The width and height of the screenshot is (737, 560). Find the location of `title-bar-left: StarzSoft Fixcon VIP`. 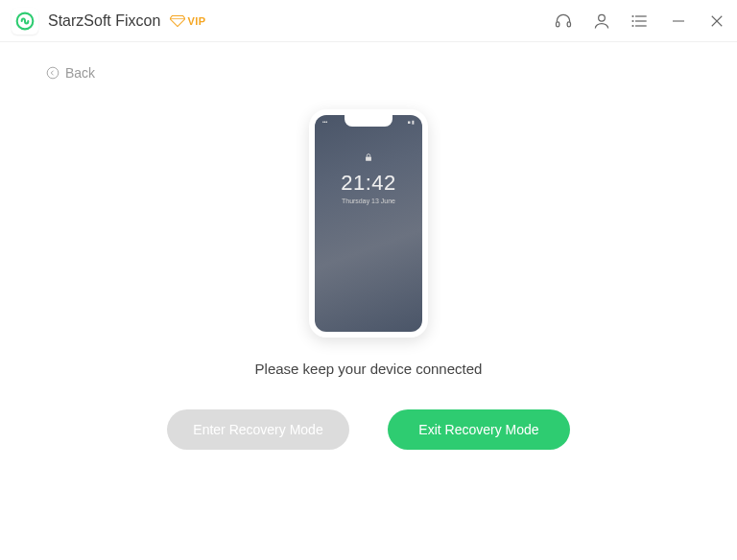

title-bar-left: StarzSoft Fixcon VIP is located at coordinates (109, 21).